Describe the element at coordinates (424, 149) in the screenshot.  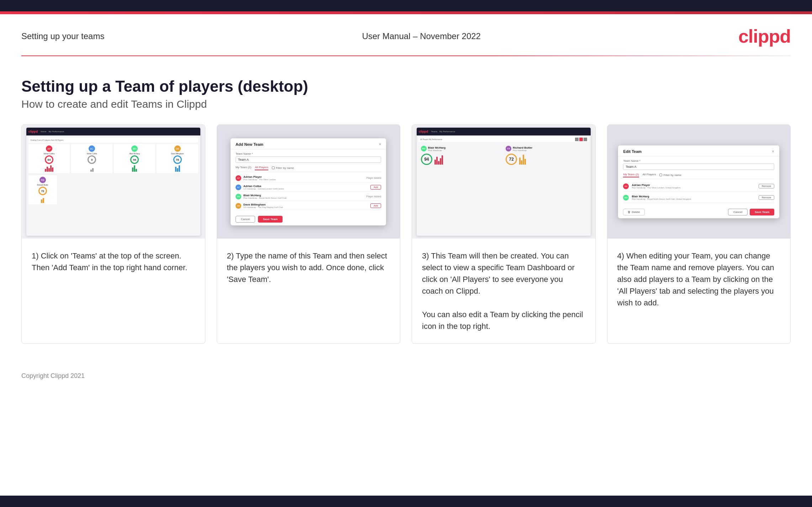
I see `av-3a: BM` at that location.